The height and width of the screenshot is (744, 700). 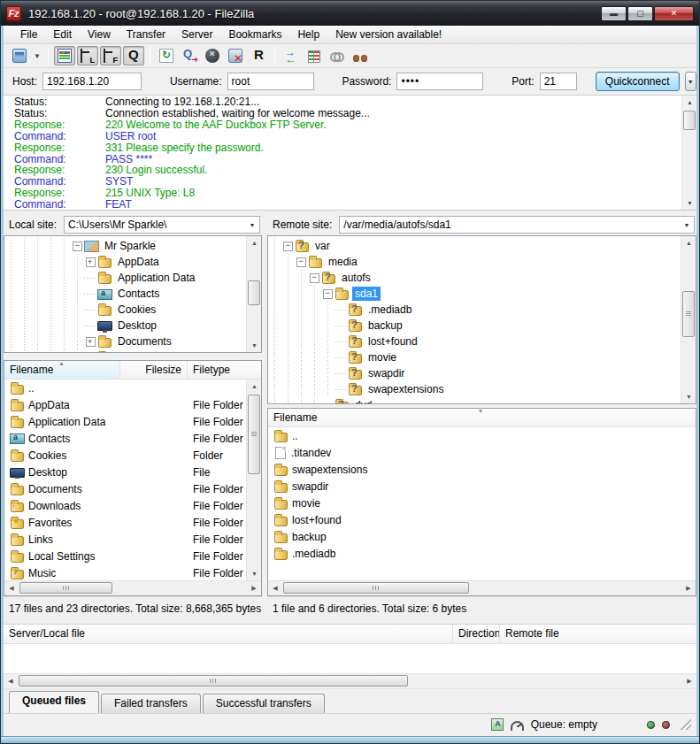 I want to click on menu-item: New version available!, so click(x=388, y=35).